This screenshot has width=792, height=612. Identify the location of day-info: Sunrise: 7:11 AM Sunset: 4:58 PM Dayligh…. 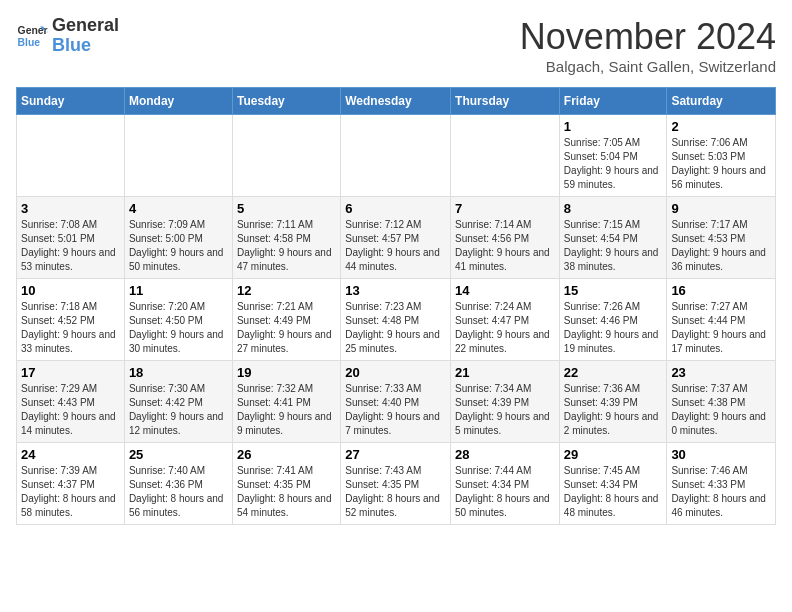
(286, 246).